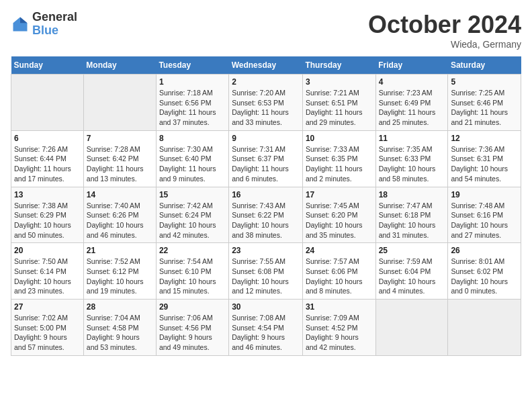 This screenshot has width=532, height=411. I want to click on calendar-cell: 30Sunrise: 7:08 AM Sunset: 4:54 PM Dayli…, so click(266, 328).